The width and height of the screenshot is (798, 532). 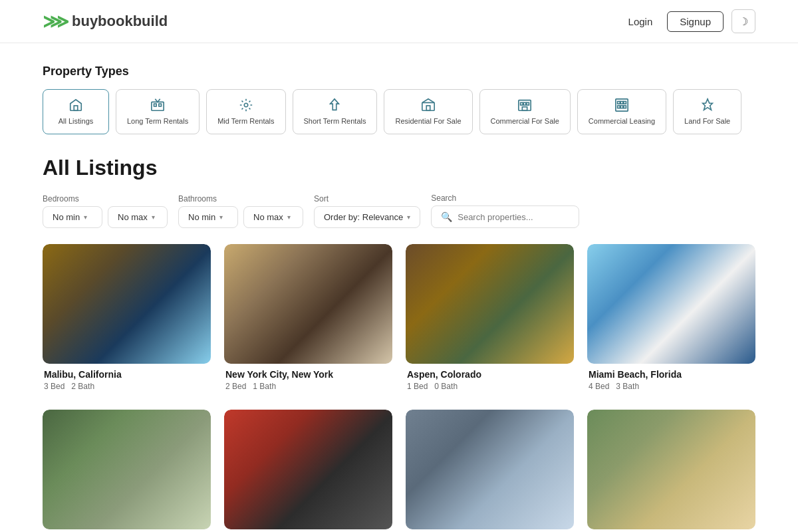 What do you see at coordinates (399, 100) in the screenshot?
I see `property-types-section: Property Types All Listings Long Term Re…` at bounding box center [399, 100].